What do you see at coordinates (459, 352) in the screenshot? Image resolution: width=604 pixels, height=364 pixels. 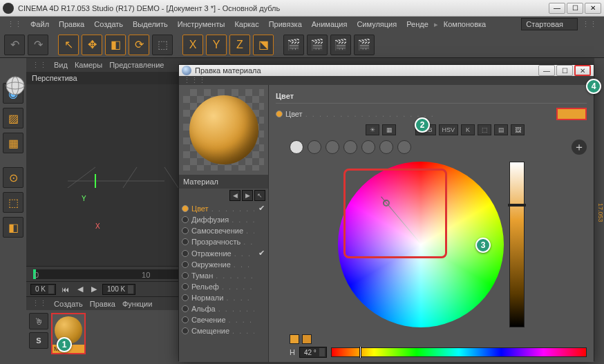 I see `hue-slider` at bounding box center [459, 352].